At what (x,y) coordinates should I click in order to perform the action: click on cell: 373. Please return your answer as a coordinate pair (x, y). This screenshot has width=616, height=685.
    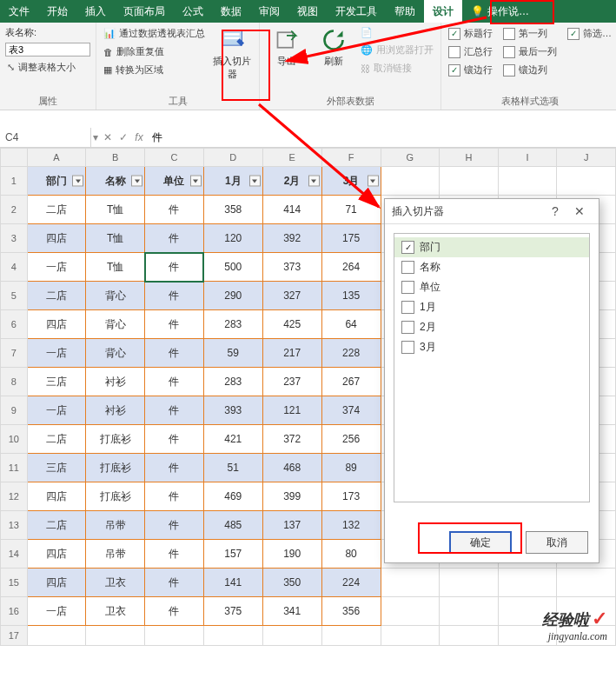
    Looking at the image, I should click on (292, 268).